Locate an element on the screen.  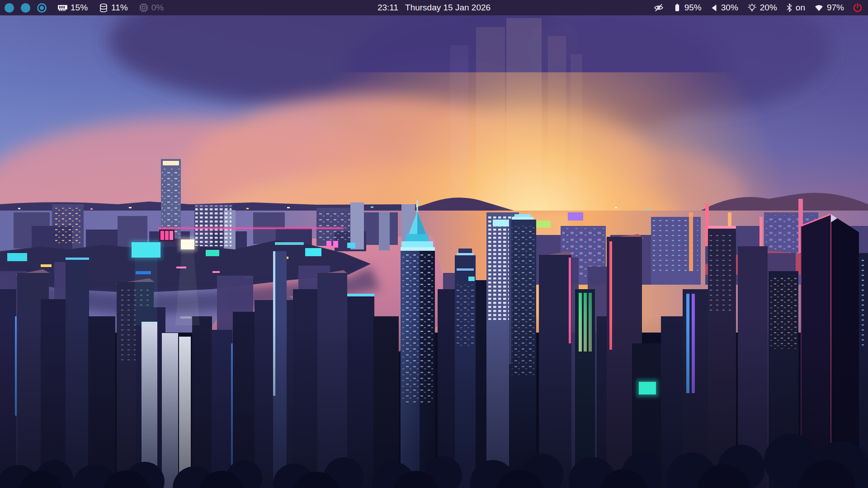
bar-right-modules: 95% 30% 20% on 97% is located at coordinates (760, 8).